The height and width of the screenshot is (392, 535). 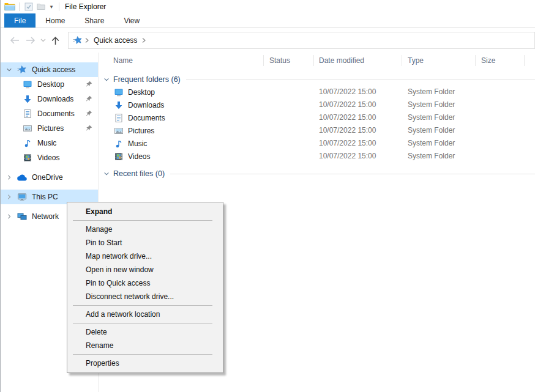 What do you see at coordinates (55, 21) in the screenshot?
I see `tab-home: Home` at bounding box center [55, 21].